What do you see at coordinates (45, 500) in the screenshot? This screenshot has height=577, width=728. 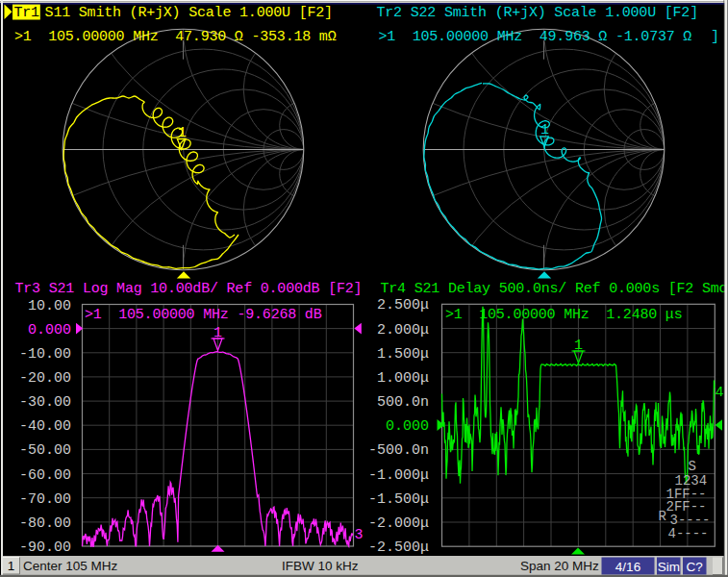 I see `svg-text: -70.00` at bounding box center [45, 500].